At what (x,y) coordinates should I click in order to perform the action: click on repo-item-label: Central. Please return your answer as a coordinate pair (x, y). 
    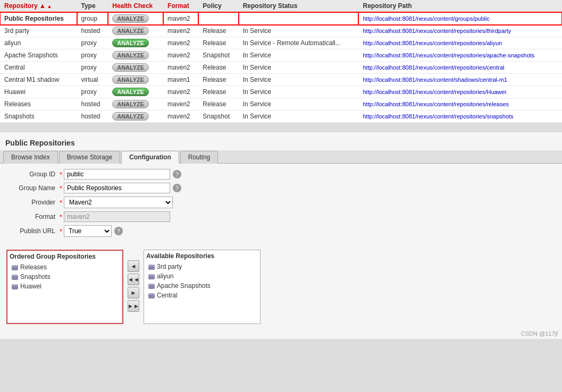
    Looking at the image, I should click on (167, 295).